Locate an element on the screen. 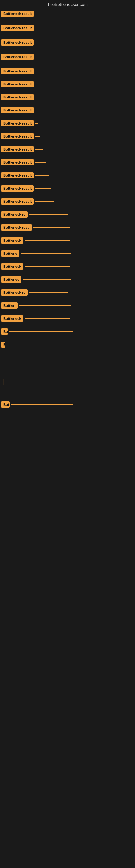 The width and height of the screenshot is (135, 868). result-row: Bottleneck resu is located at coordinates (68, 227).